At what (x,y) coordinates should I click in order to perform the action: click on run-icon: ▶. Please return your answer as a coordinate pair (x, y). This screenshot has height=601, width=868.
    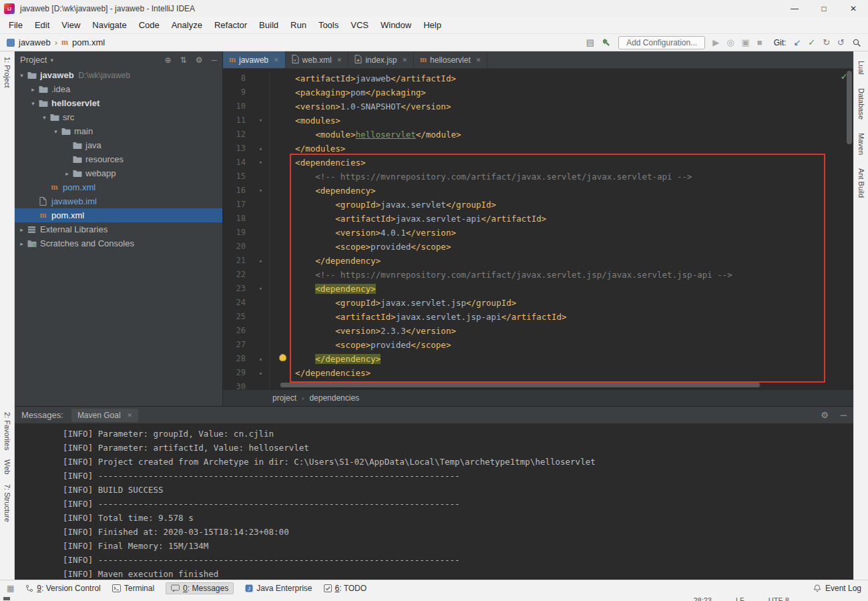
    Looking at the image, I should click on (716, 43).